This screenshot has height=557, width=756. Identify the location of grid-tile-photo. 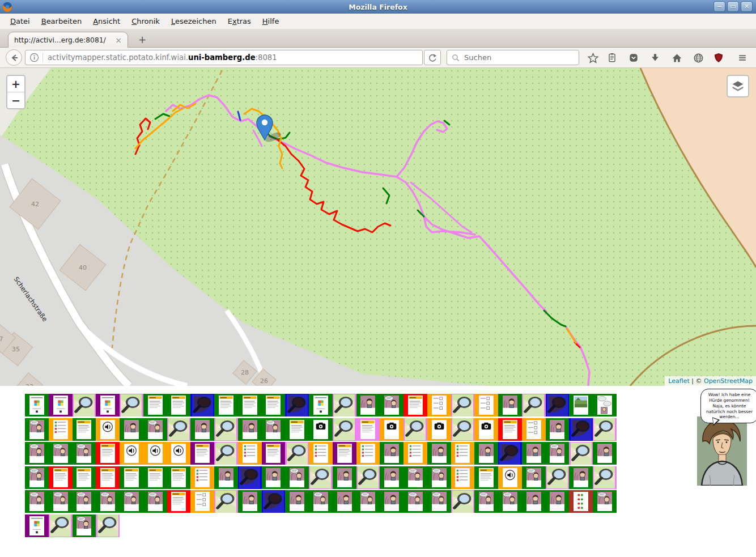
(581, 405).